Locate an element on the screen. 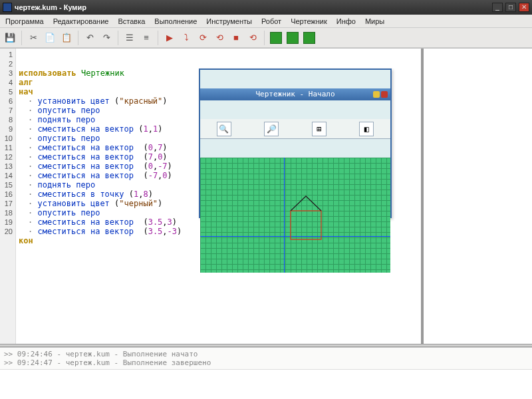 The height and width of the screenshot is (399, 532). line-number: 3 is located at coordinates (8, 73).